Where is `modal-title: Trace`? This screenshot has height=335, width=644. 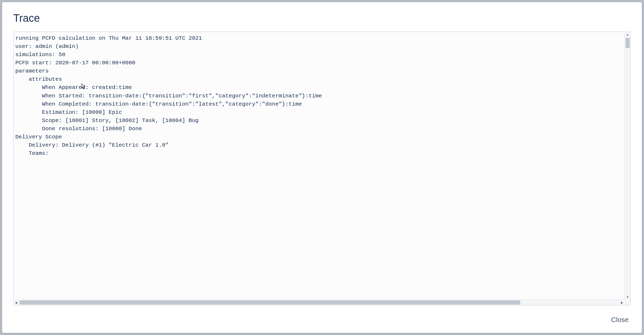
modal-title: Trace is located at coordinates (322, 18).